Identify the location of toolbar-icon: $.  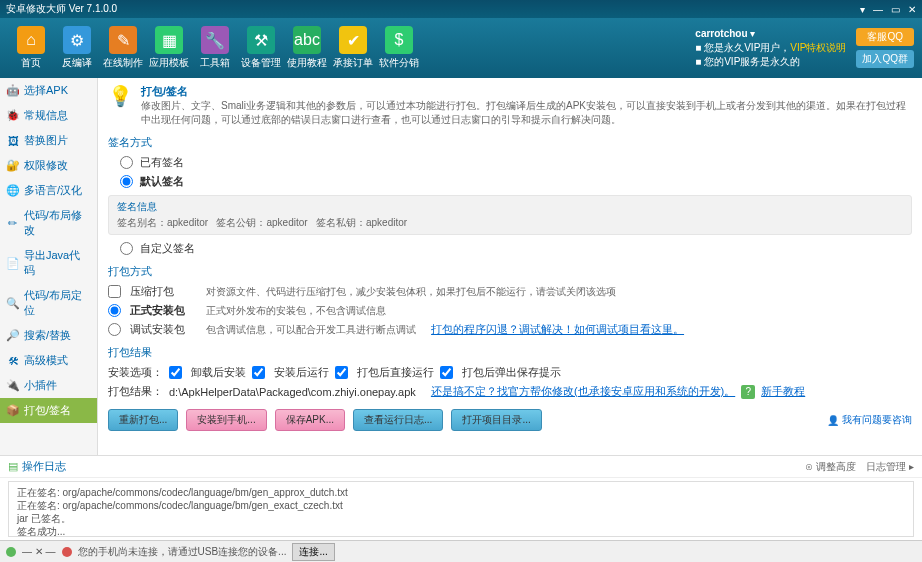
(399, 40).